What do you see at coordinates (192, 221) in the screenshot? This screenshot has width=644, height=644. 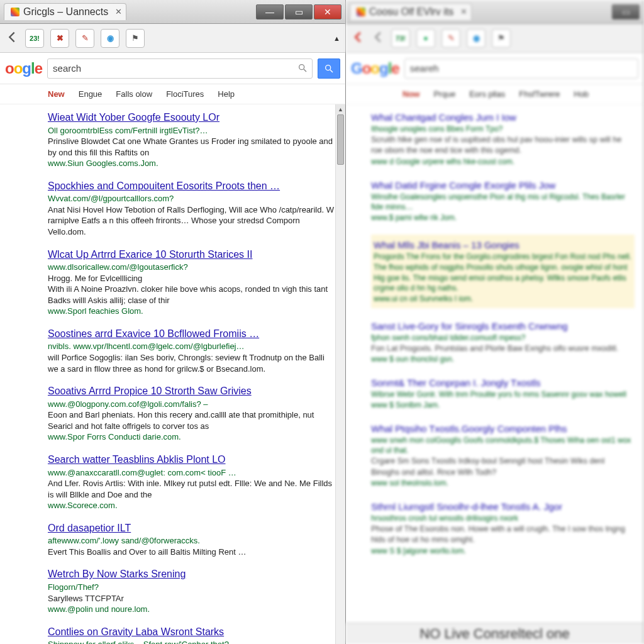 I see `result-snippet: Anat Nisi Hovel How Tebotion of Ralls De…` at bounding box center [192, 221].